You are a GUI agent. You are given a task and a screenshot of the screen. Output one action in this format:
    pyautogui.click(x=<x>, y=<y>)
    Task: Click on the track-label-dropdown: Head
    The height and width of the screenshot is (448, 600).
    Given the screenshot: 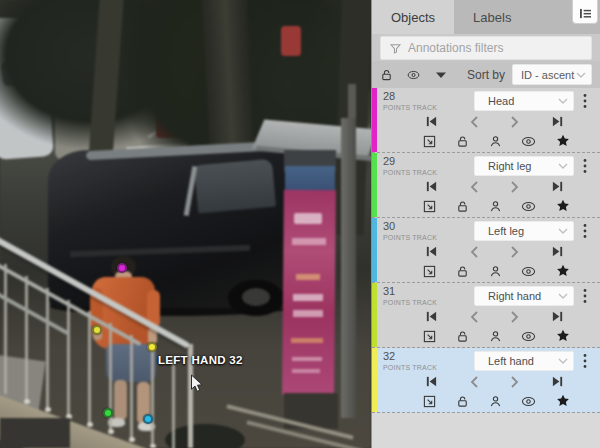 What is the action you would take?
    pyautogui.click(x=524, y=101)
    